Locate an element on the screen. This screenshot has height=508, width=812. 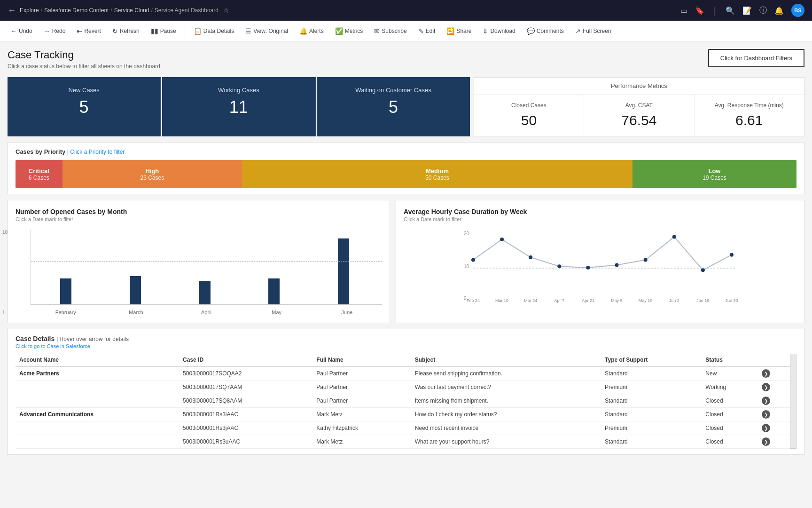
bell-icon: 🔔 is located at coordinates (779, 10).